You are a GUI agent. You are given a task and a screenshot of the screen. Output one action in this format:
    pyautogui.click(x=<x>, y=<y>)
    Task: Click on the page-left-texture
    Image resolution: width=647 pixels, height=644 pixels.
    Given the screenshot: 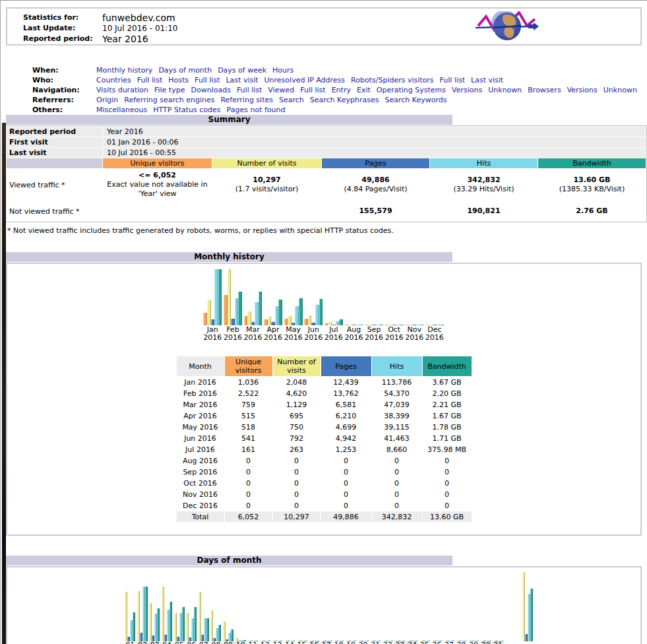 What is the action you would take?
    pyautogui.click(x=4, y=383)
    